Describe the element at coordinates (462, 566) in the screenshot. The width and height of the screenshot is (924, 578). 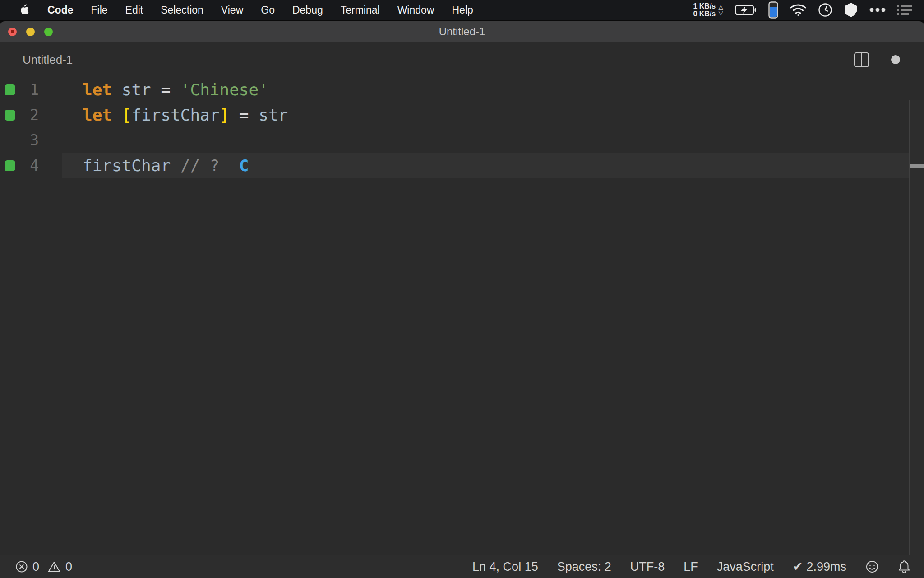
I see `status-bar: 0 0 Ln 4, Col 15 Spaces: 2 UTF-8 LF Java…` at that location.